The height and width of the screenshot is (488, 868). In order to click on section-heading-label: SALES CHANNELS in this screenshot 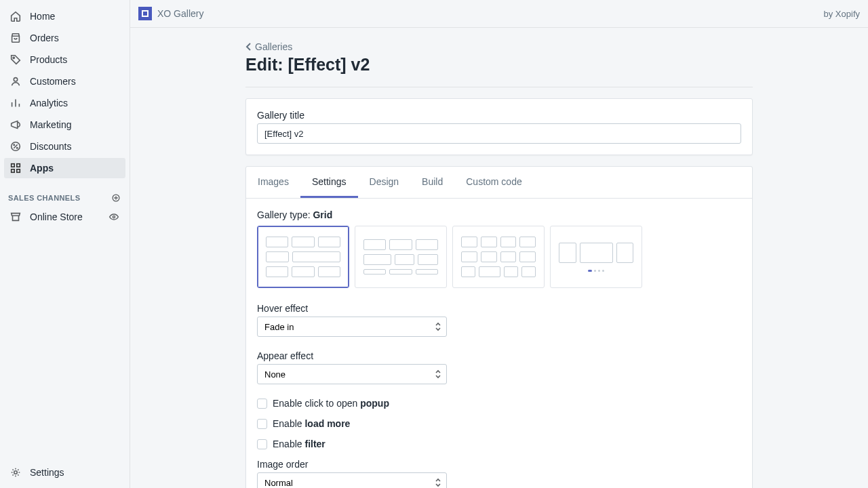, I will do `click(44, 198)`.